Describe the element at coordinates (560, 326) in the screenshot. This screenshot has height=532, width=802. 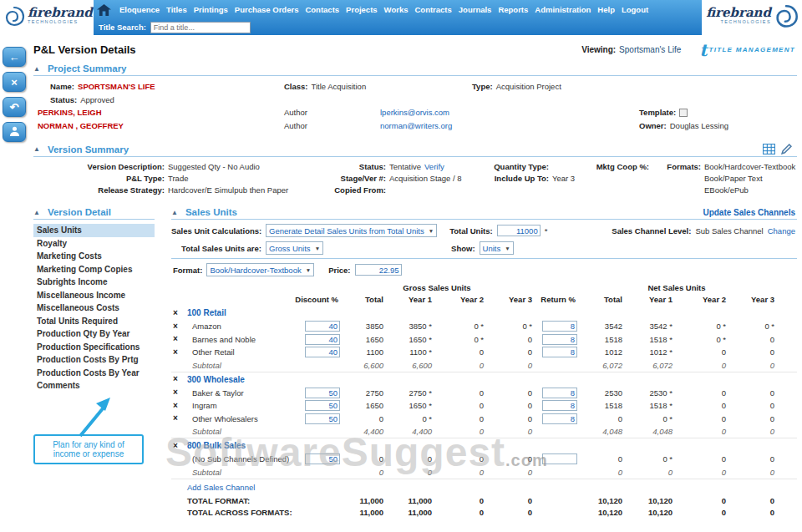
I see `return-input-amazon` at that location.